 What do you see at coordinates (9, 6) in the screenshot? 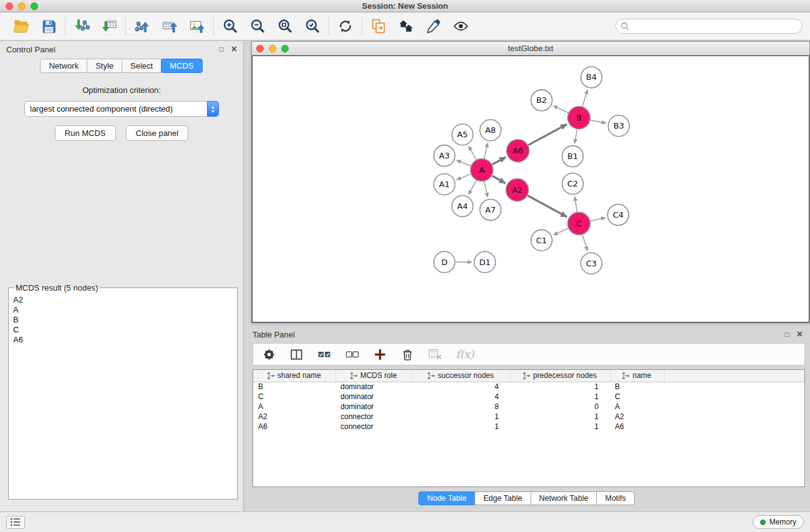
I see `close-window-button` at bounding box center [9, 6].